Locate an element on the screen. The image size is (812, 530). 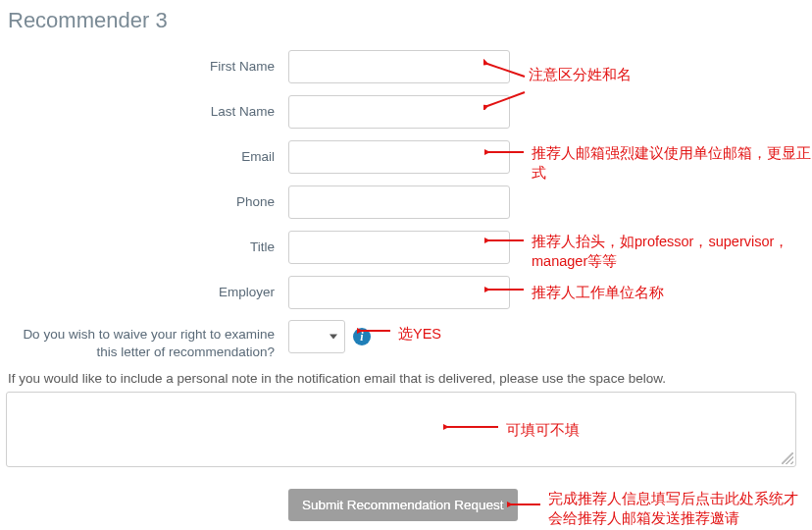
label-title: Title is located at coordinates (147, 247).